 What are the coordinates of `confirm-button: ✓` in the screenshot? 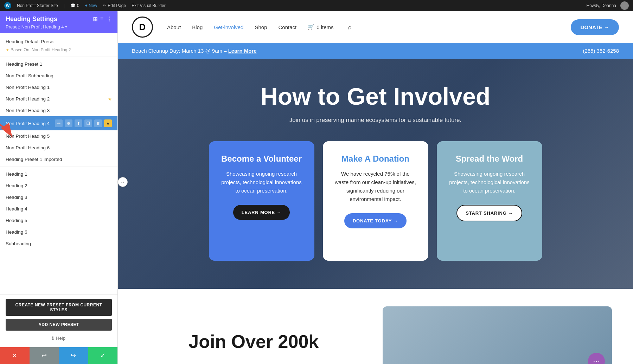 It's located at (103, 356).